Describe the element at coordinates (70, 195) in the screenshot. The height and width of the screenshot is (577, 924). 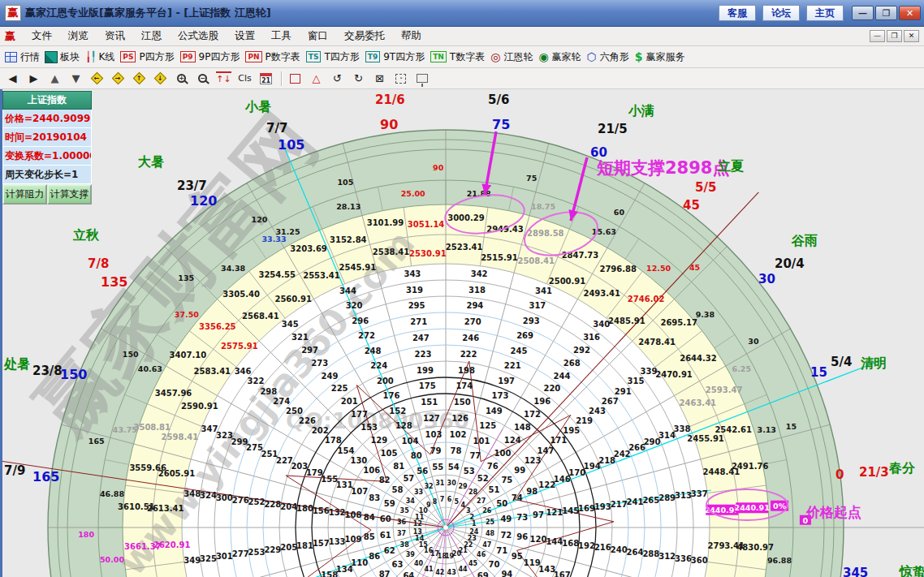
I see `button-计算支撑: 计算支撑` at that location.